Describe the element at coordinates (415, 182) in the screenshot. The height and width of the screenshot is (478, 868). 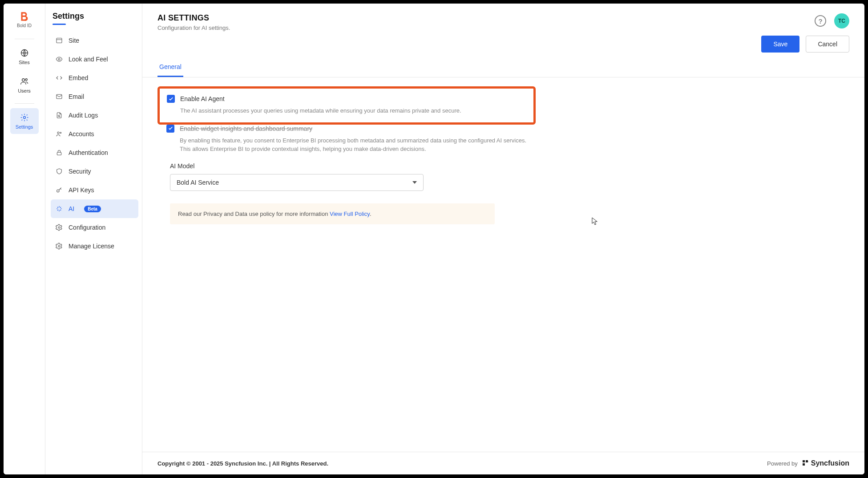
I see `chevron-down-icon` at that location.